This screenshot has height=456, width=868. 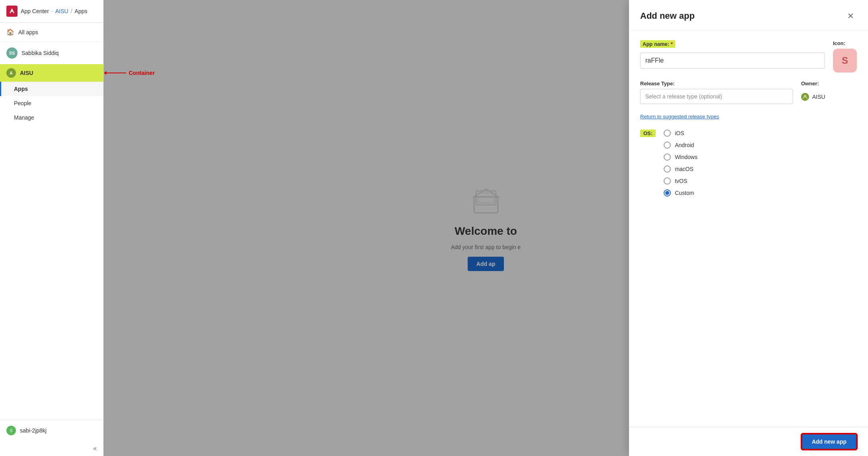 I want to click on radio-custom-inner, so click(x=667, y=193).